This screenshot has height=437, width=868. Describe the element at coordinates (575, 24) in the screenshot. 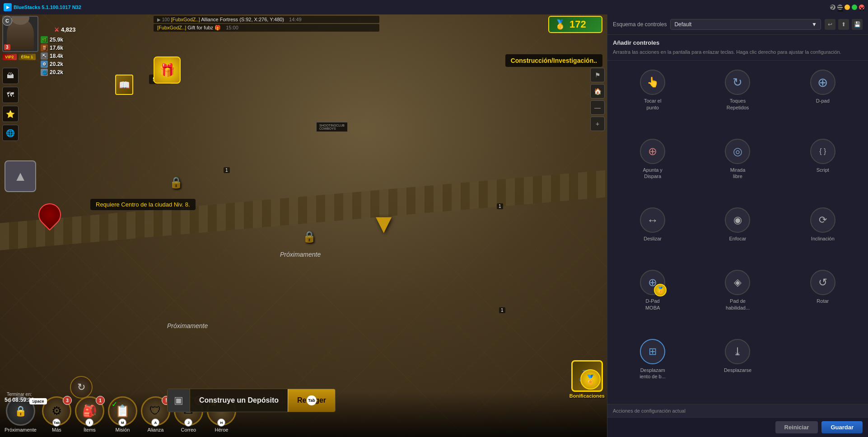

I see `gold-display: 🥇 172` at that location.